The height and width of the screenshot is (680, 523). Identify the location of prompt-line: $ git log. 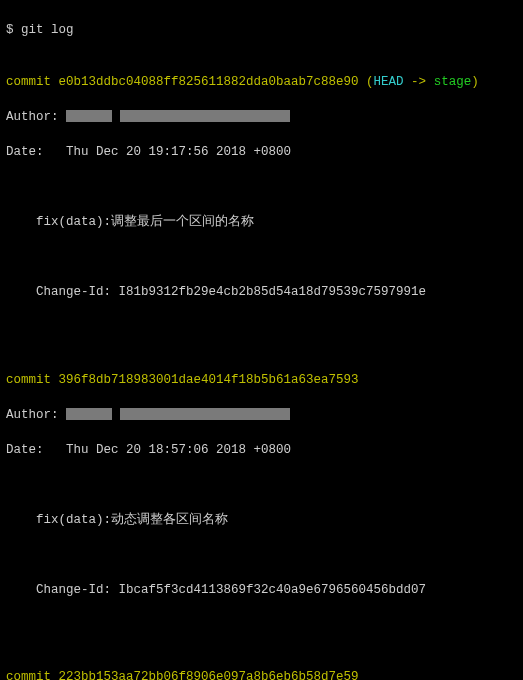
(262, 31).